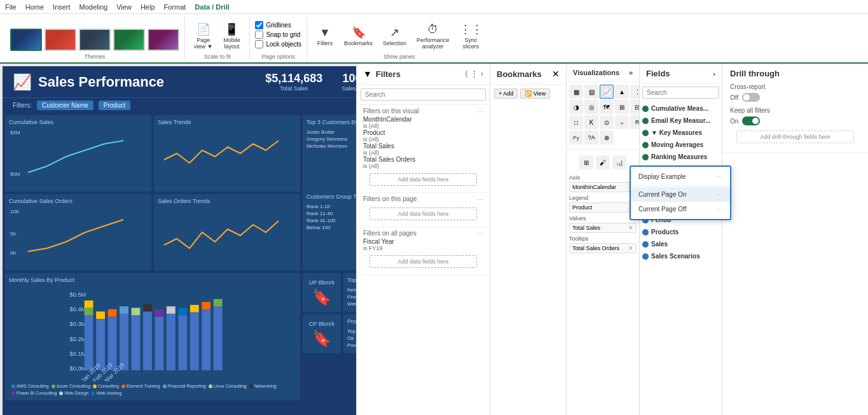 The width and height of the screenshot is (868, 415). Describe the element at coordinates (279, 25) in the screenshot. I see `gridlines-check: Gridlines` at that location.